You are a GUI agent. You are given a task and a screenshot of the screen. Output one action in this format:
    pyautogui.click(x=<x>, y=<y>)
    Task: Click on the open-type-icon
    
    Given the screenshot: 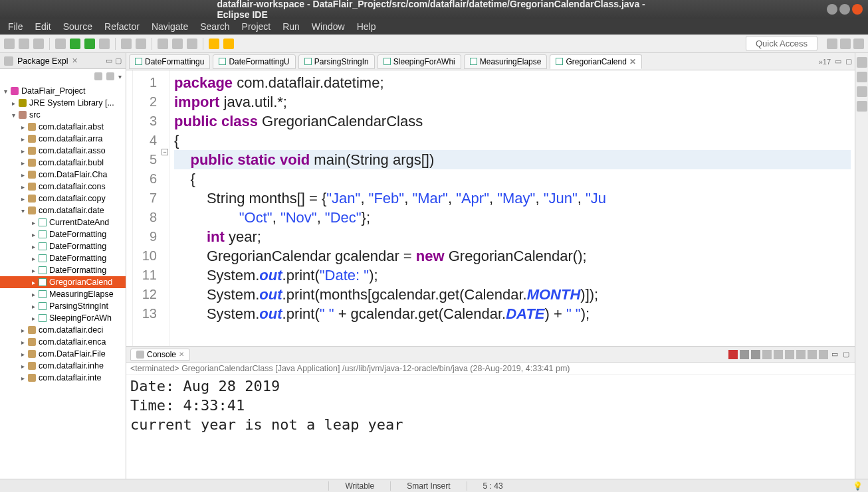 What is the action you would take?
    pyautogui.click(x=163, y=44)
    